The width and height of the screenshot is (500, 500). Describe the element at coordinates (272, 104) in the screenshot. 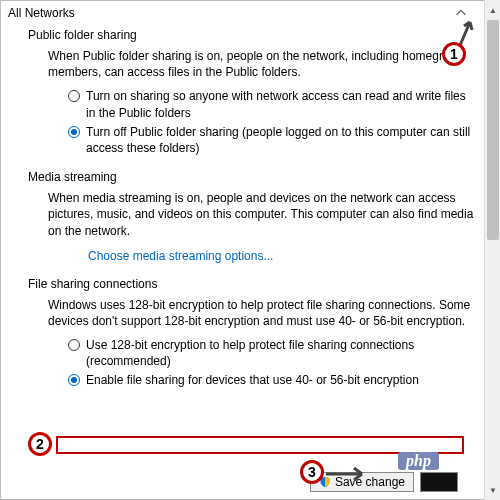

I see `pfs-radio-turn-on: Turn on sharing so anyone with network a…` at that location.